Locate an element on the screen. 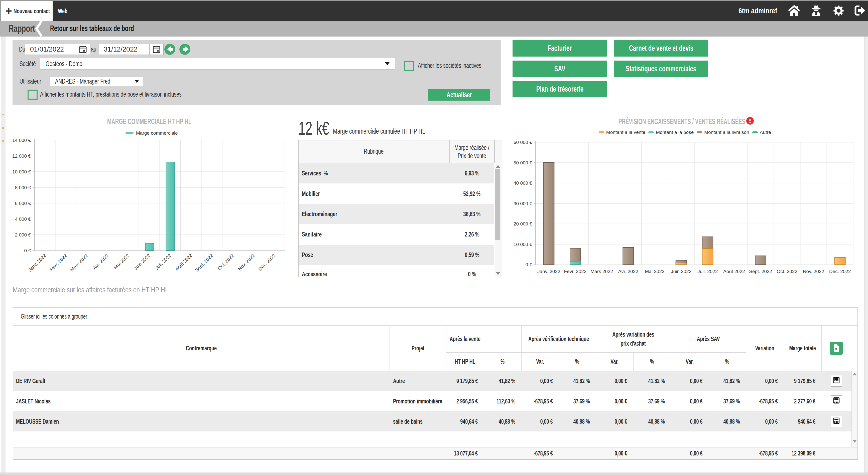 Image resolution: width=868 pixels, height=475 pixels. svg-text: MARGE COMMERCIALE HT HP HL is located at coordinates (149, 121).